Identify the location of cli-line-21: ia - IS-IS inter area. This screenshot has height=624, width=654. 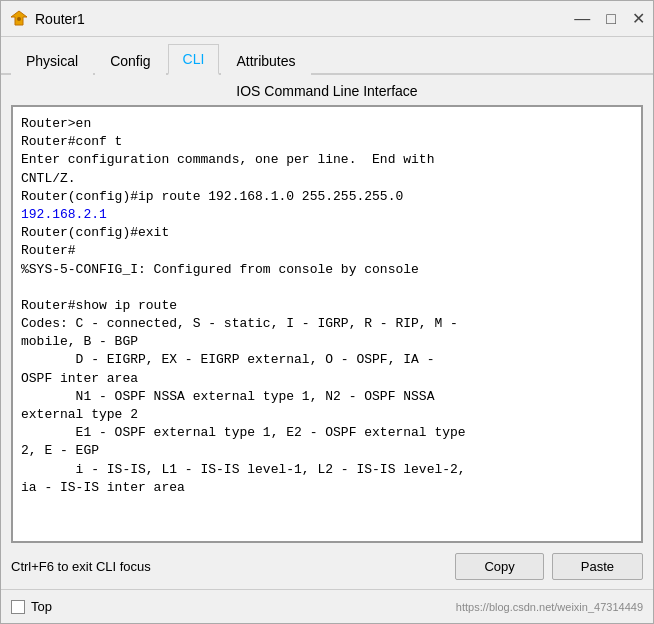
(103, 488).